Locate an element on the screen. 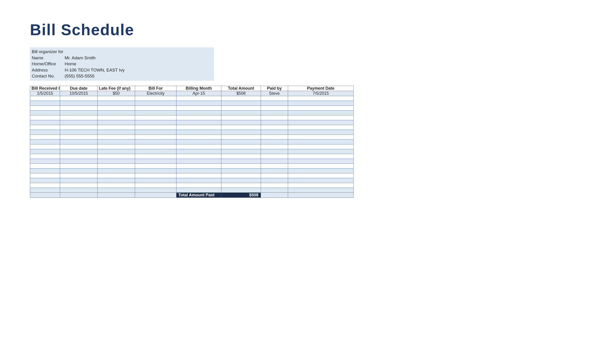 Image resolution: width=589 pixels, height=364 pixels. info-name-value: Mr. Adam Smith is located at coordinates (139, 58).